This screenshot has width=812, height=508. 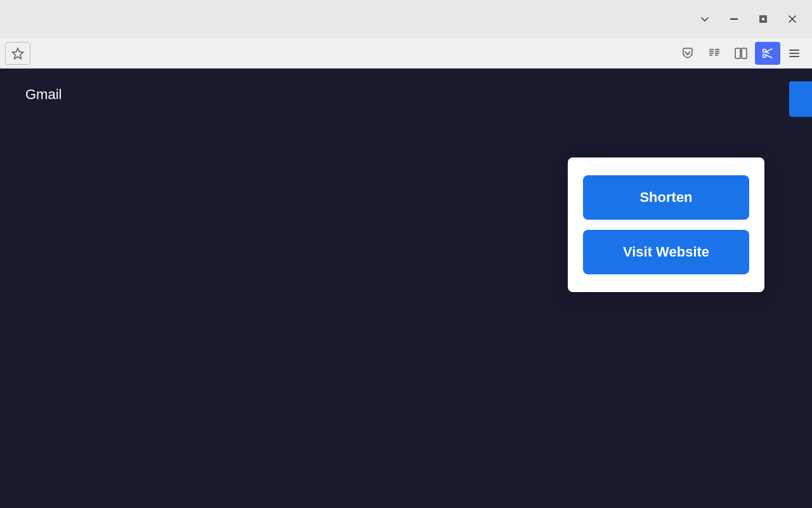 I want to click on pocket-icon, so click(x=688, y=53).